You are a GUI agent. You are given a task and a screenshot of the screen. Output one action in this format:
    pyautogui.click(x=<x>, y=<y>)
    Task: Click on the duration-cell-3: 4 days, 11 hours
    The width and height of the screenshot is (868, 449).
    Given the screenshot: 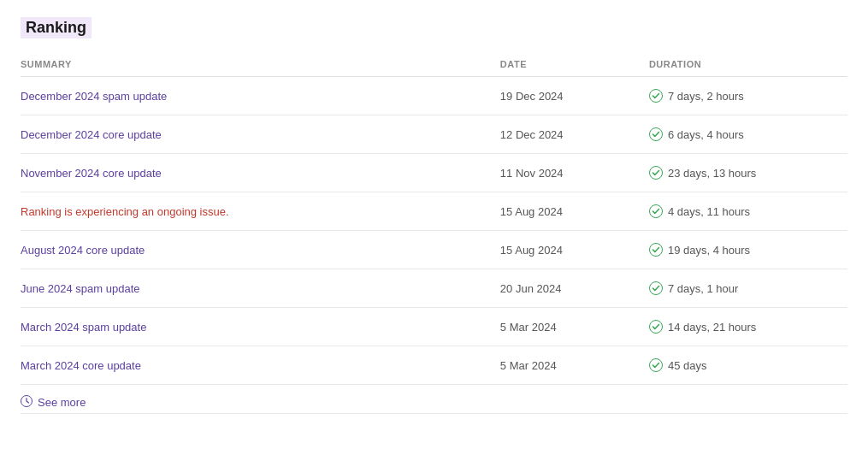 What is the action you would take?
    pyautogui.click(x=748, y=212)
    